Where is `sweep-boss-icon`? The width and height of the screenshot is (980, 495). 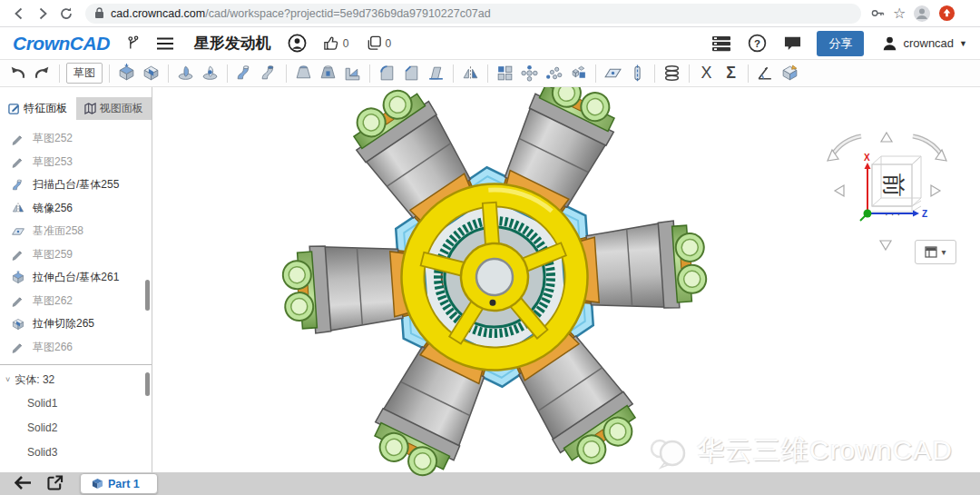 sweep-boss-icon is located at coordinates (245, 74).